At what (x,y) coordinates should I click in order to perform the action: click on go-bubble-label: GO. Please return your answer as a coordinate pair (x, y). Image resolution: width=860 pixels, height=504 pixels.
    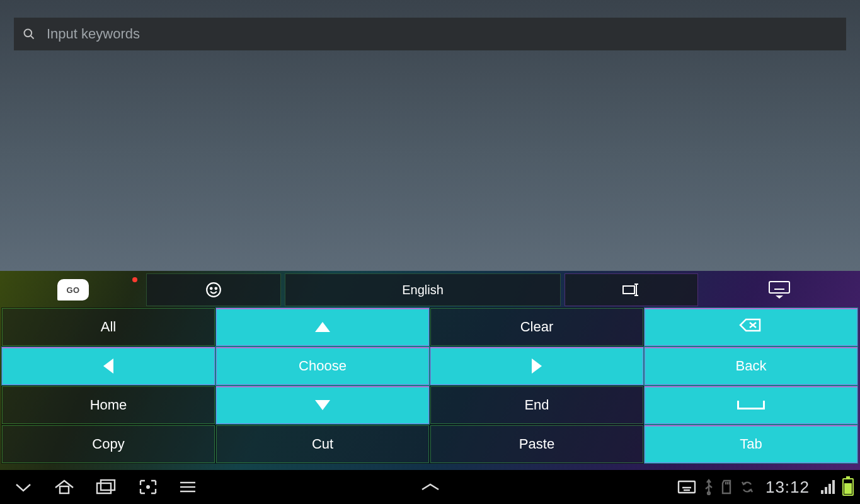
    Looking at the image, I should click on (73, 290).